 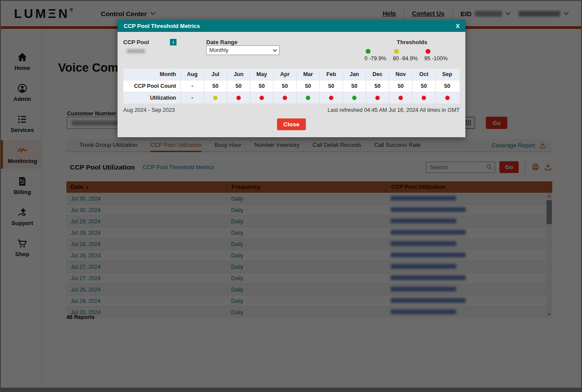 I want to click on ccp-pool-label: CCP Pool, so click(x=136, y=42).